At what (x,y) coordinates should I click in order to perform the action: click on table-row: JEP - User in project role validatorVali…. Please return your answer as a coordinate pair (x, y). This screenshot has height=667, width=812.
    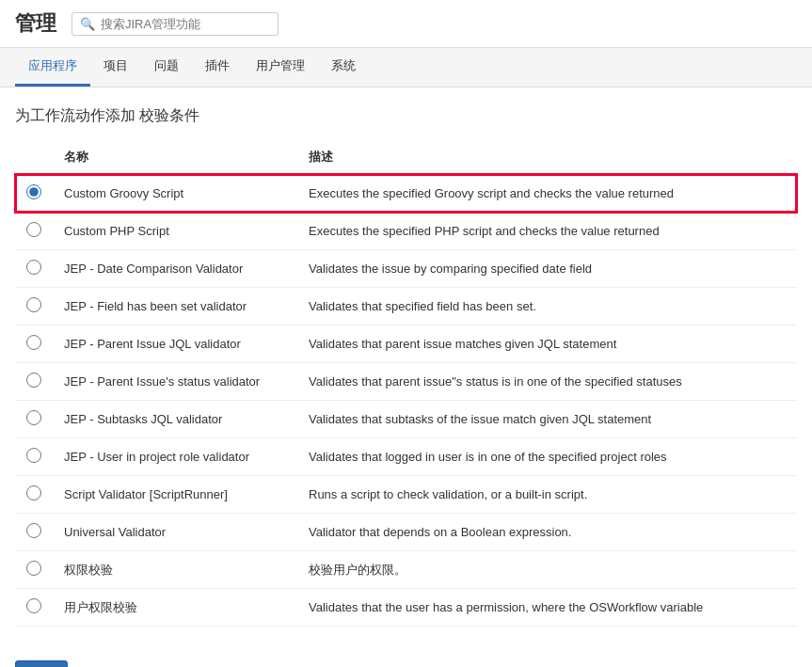
    Looking at the image, I should click on (406, 457).